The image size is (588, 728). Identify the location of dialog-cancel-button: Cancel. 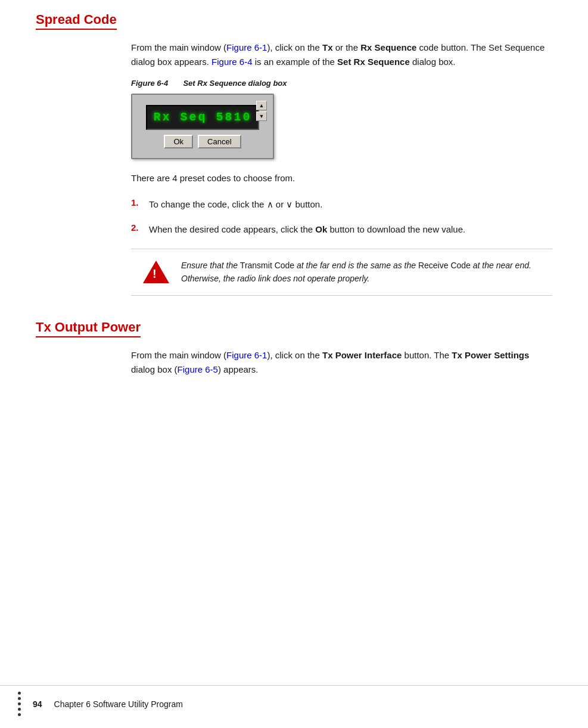
(219, 142).